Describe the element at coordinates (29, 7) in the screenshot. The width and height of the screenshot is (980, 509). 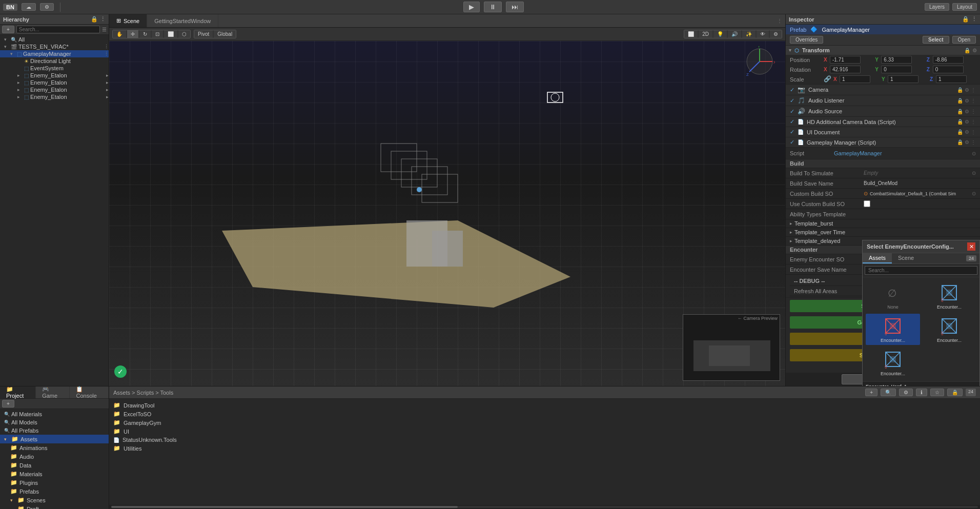
I see `cloud-btn: ☁` at that location.